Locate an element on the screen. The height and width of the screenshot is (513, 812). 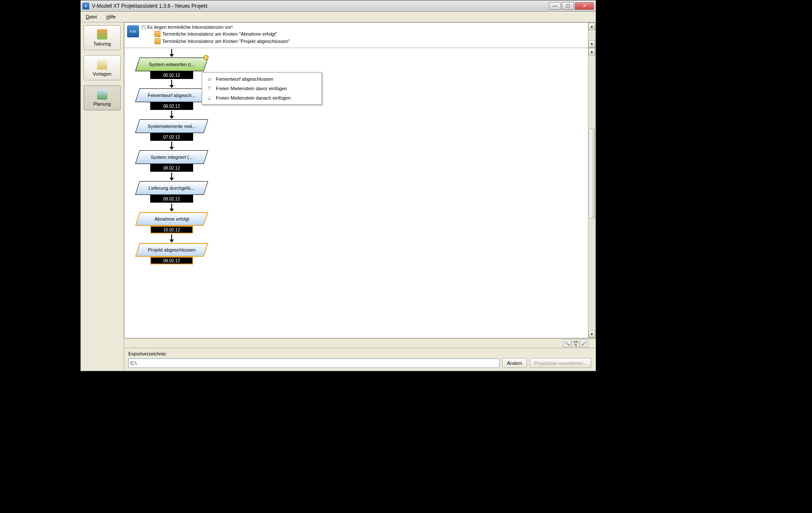
zoom-bar: 🔍 100 % 🔎 is located at coordinates (360, 343).